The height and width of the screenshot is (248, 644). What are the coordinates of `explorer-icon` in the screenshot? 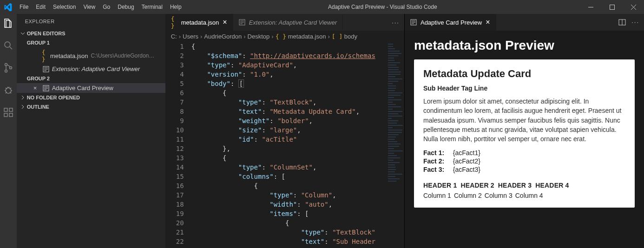 It's located at (8, 23).